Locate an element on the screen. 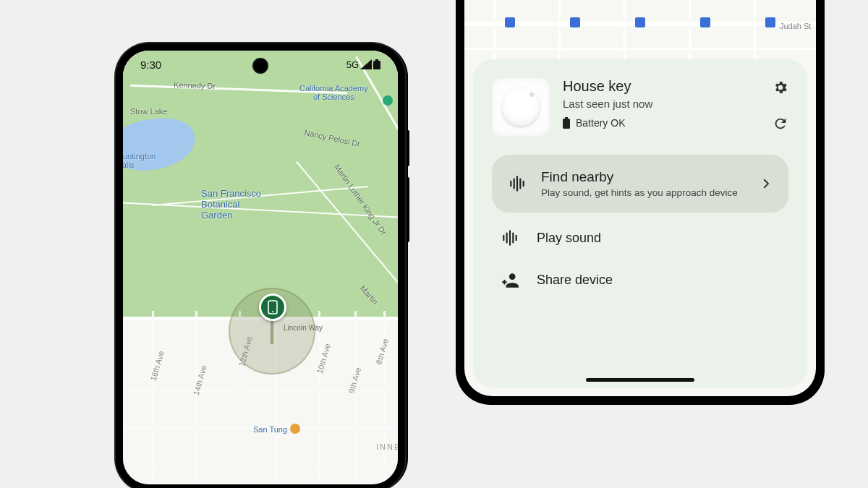 Image resolution: width=868 pixels, height=488 pixels. refresh-icon is located at coordinates (780, 124).